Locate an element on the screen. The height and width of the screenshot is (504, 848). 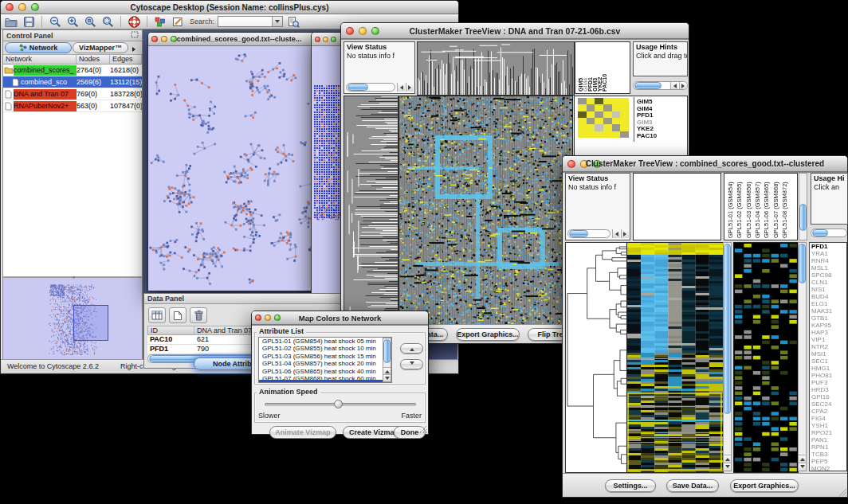
attribute-item: GPL51-06 (GSM865) heat shock 40 min is located at coordinates (326, 371).